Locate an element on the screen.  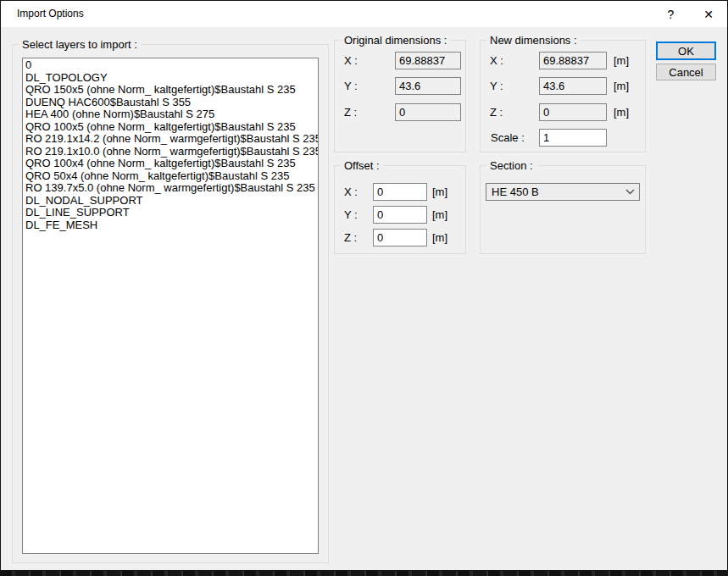
original-y-row: Y : is located at coordinates (400, 86).